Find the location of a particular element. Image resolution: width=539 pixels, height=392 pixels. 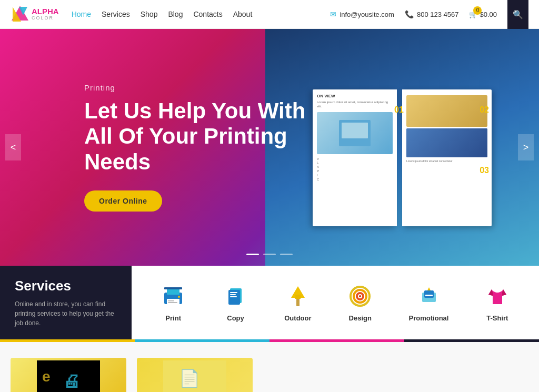

email-contact: ✉ info@yousite.com is located at coordinates (362, 14).